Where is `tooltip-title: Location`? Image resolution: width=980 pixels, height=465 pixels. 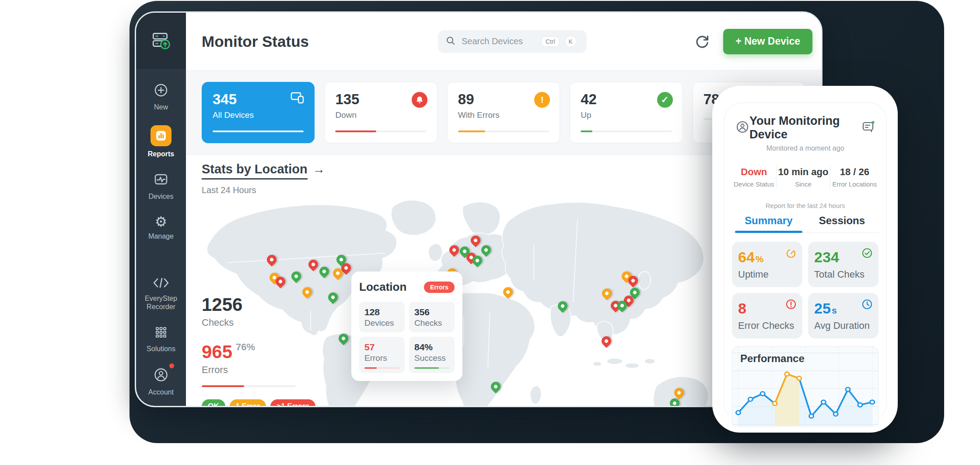 tooltip-title: Location is located at coordinates (383, 287).